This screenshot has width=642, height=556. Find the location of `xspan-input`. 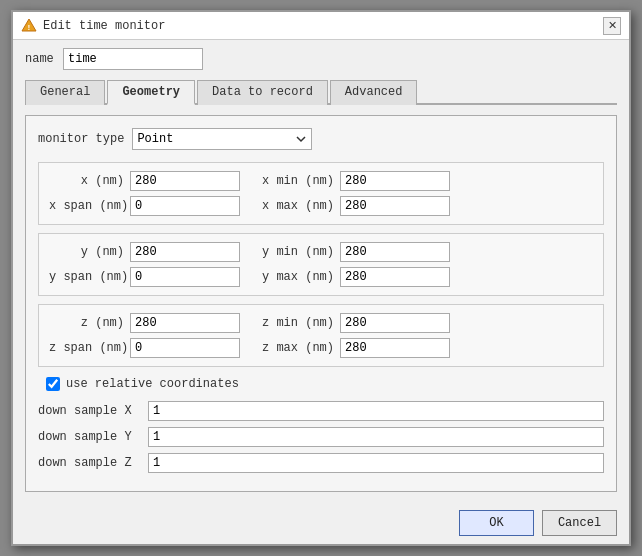

xspan-input is located at coordinates (185, 206).